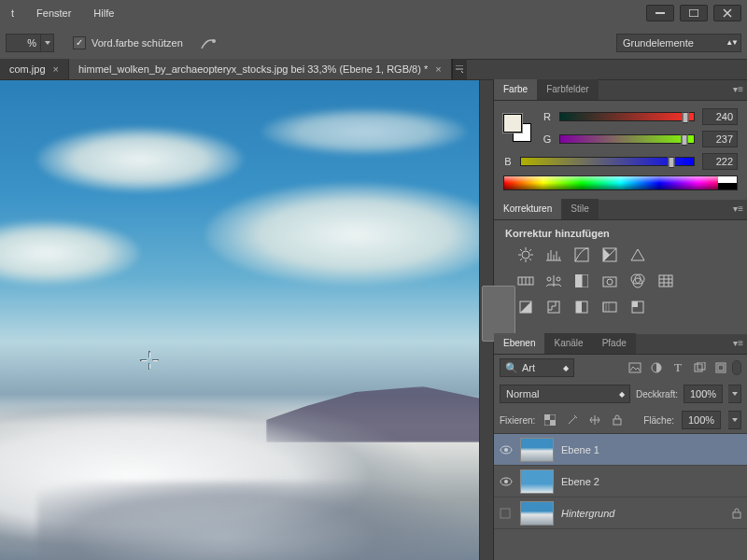 The image size is (747, 560). Describe the element at coordinates (656, 368) in the screenshot. I see `filter-adjustment-icon` at that location.